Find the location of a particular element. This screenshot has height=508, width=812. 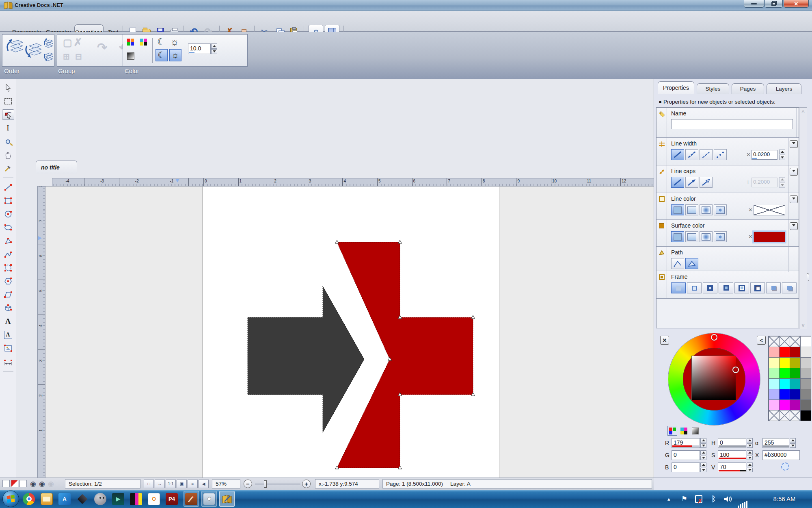

tray-volume-icon is located at coordinates (728, 499).